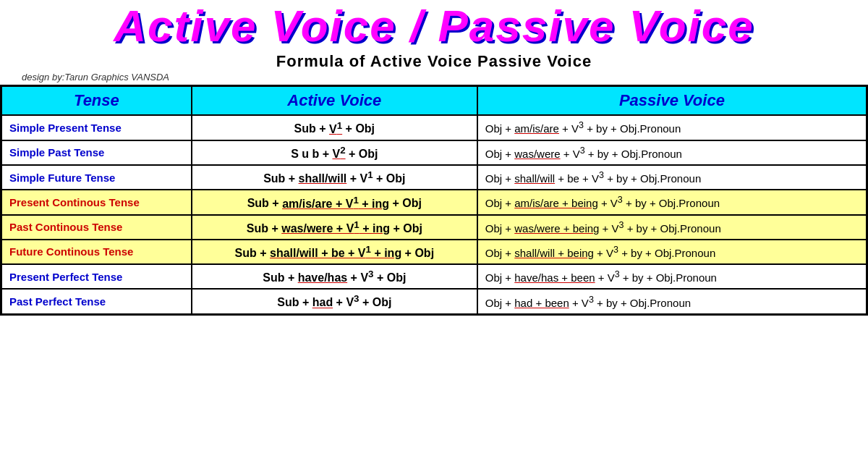 This screenshot has height=456, width=868. I want to click on active-voice-cell: Sub + was/were + V1 + ing + Obj, so click(334, 227).